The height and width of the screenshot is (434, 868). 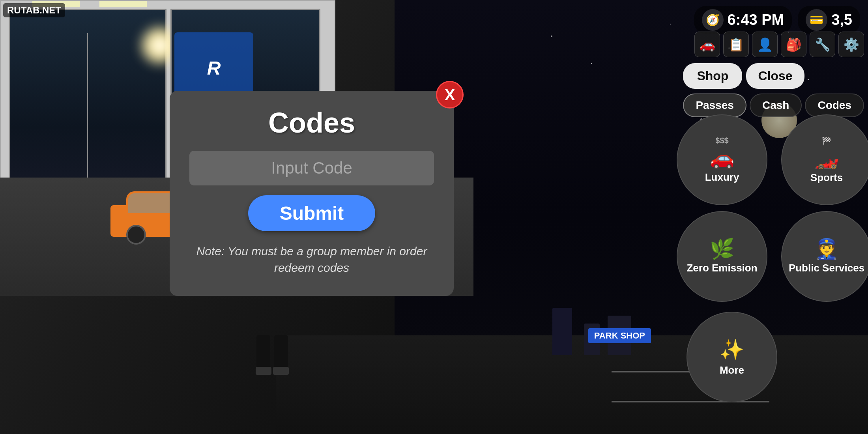 What do you see at coordinates (34, 10) in the screenshot?
I see `site-label: RUTAB.NET` at bounding box center [34, 10].